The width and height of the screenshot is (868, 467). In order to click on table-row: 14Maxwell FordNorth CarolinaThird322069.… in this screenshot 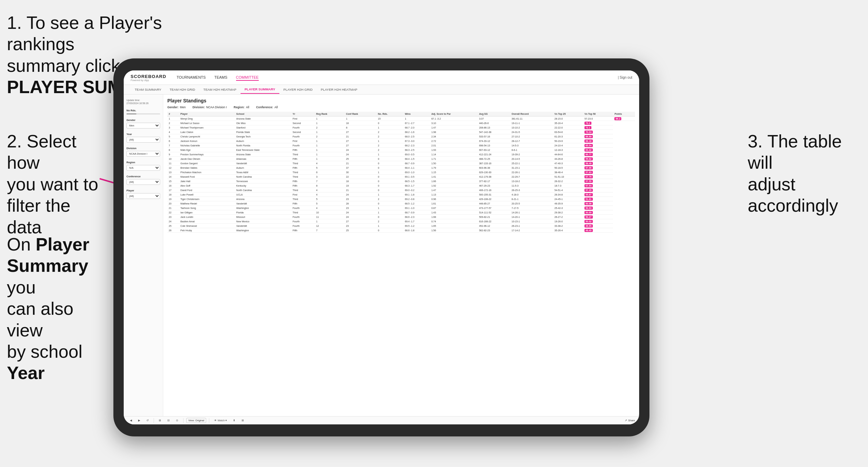, I will do `click(401, 177)`.